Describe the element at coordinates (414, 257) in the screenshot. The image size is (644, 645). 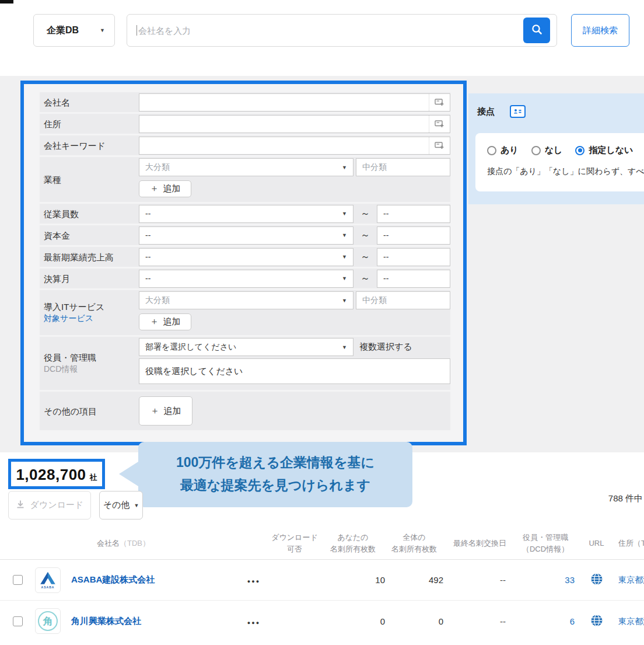
I see `sales-max-select: --` at that location.